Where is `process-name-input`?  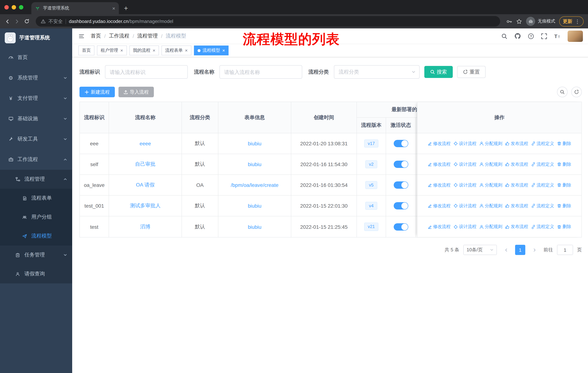 process-name-input is located at coordinates (261, 72).